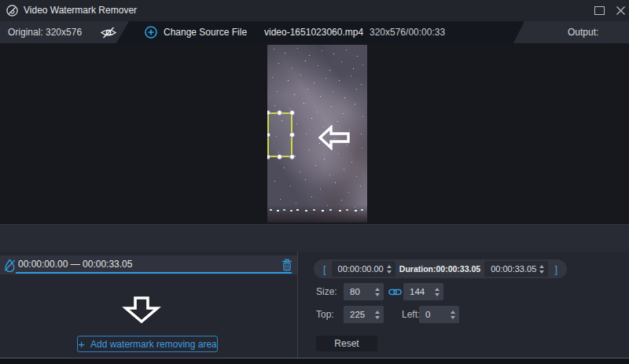 This screenshot has width=629, height=364. What do you see at coordinates (510, 269) in the screenshot?
I see `end-time-value: 00:00:33.05` at bounding box center [510, 269].